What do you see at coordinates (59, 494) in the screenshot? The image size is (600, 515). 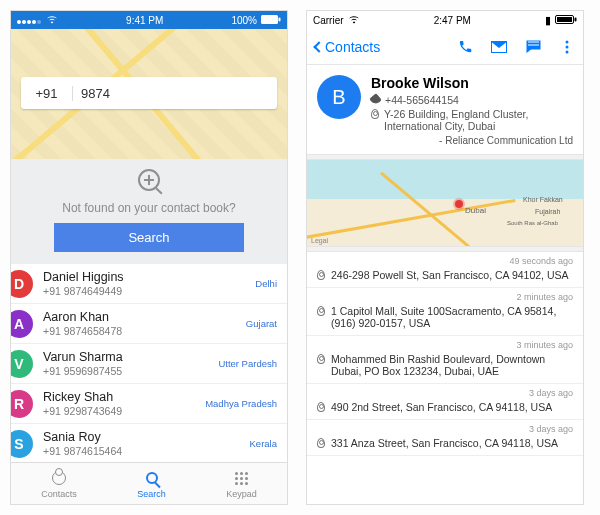 I see `tab-label: Contacts` at bounding box center [59, 494].